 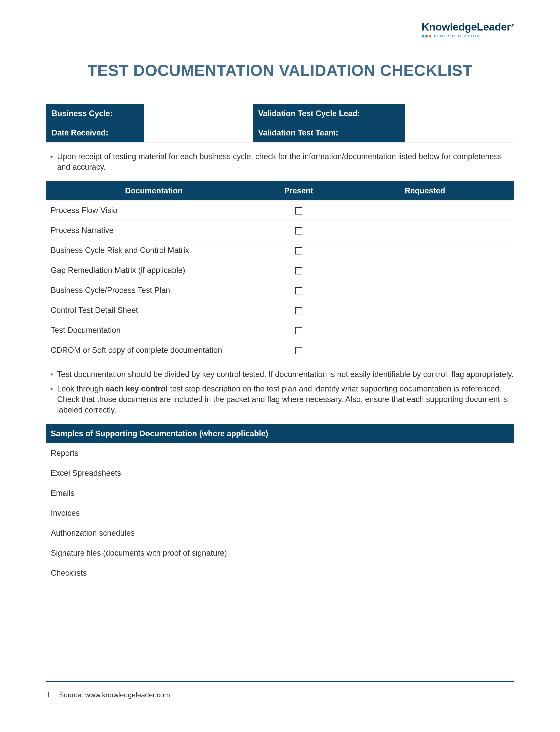 I want to click on doc-name-cell: Control Test Detail Sheet, so click(x=154, y=310).